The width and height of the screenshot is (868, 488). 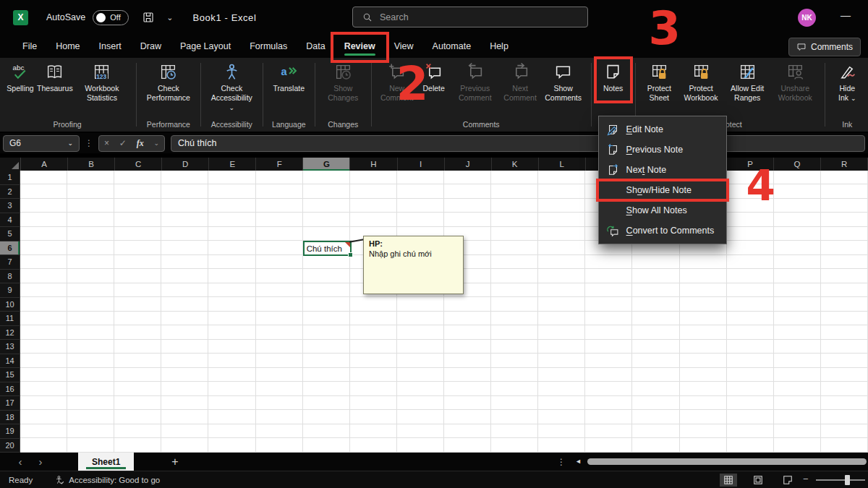 I want to click on row-header-14: 14, so click(x=10, y=361).